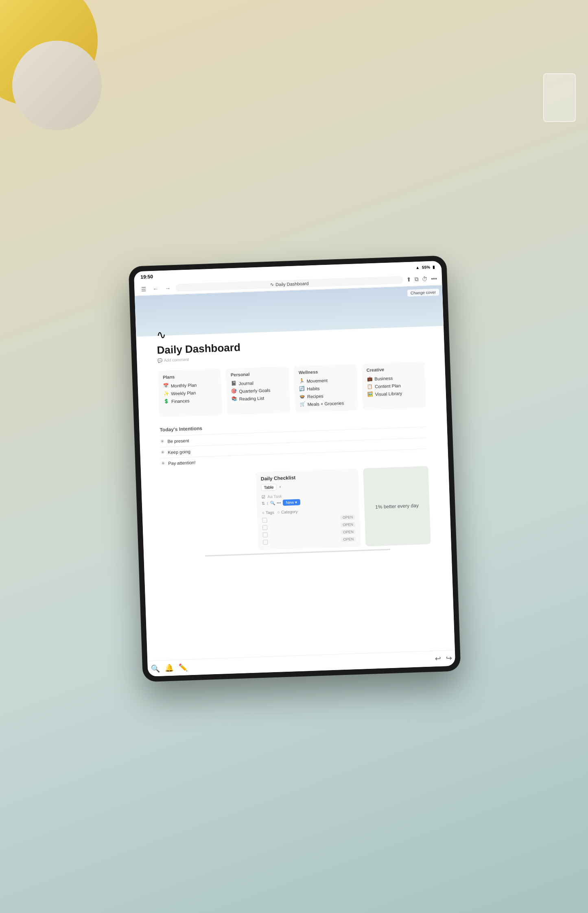 This screenshot has height=913, width=588. What do you see at coordinates (146, 277) in the screenshot?
I see `time-display: 19:50` at bounding box center [146, 277].